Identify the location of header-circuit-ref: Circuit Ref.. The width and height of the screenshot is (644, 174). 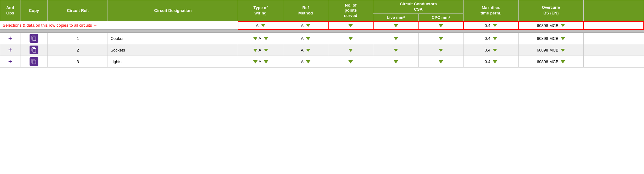
(78, 11).